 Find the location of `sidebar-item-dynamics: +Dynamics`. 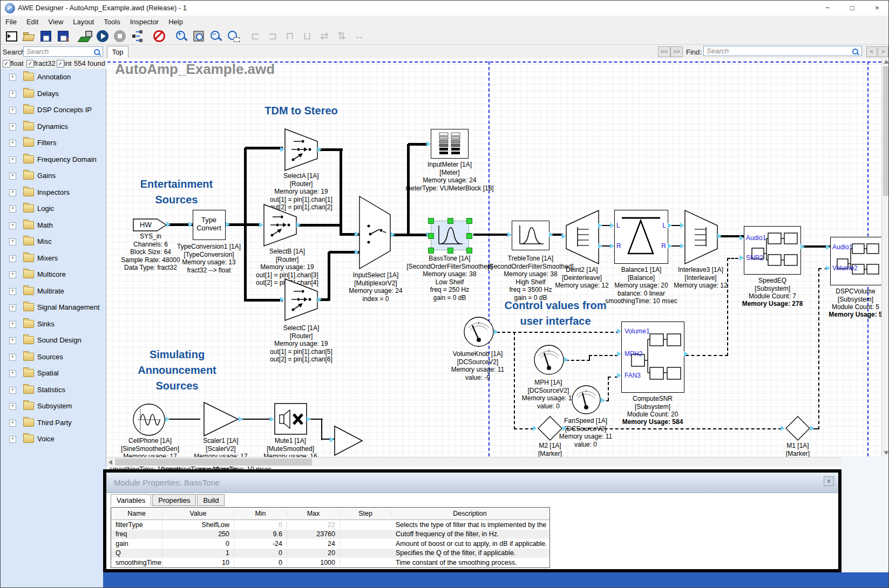

sidebar-item-dynamics: +Dynamics is located at coordinates (53, 127).